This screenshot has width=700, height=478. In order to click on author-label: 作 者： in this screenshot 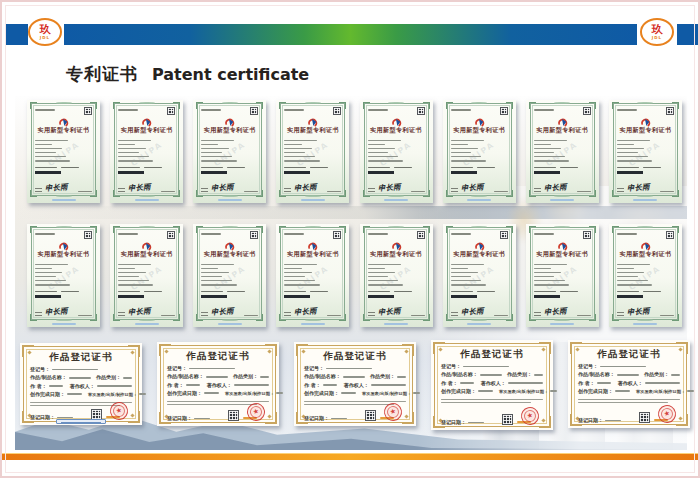, I will do `click(176, 386)`.